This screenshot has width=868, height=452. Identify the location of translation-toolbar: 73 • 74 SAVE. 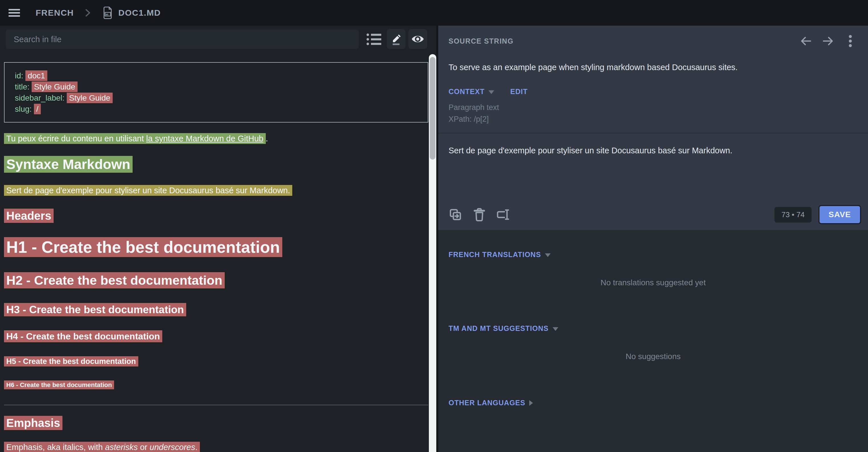
(653, 218).